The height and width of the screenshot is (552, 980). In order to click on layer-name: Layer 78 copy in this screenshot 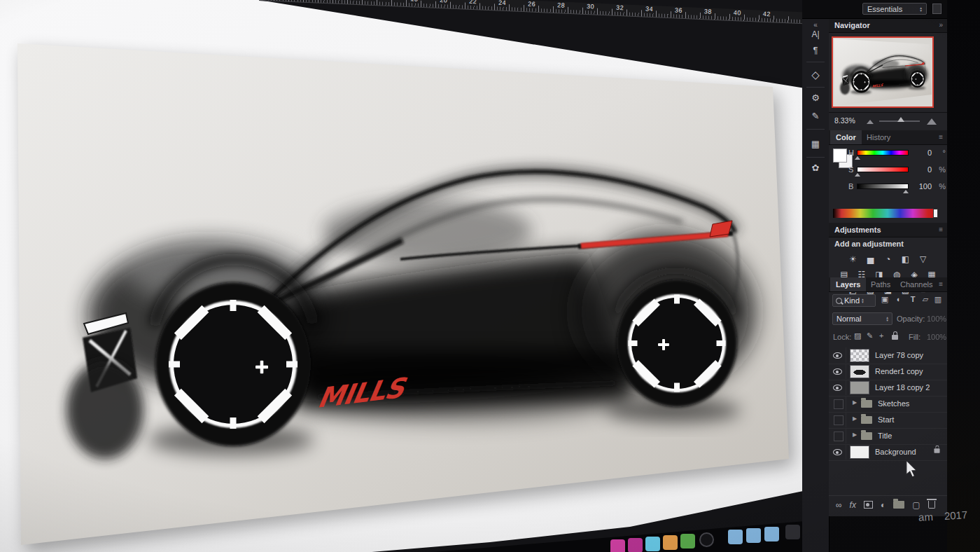, I will do `click(899, 355)`.